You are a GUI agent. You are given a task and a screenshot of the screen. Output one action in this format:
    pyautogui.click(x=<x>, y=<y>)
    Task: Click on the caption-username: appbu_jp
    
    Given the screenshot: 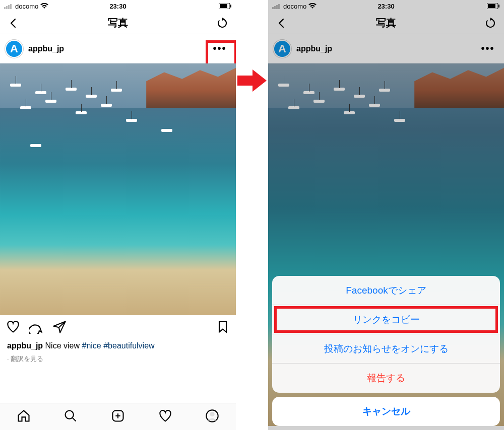 What is the action you would take?
    pyautogui.click(x=25, y=345)
    